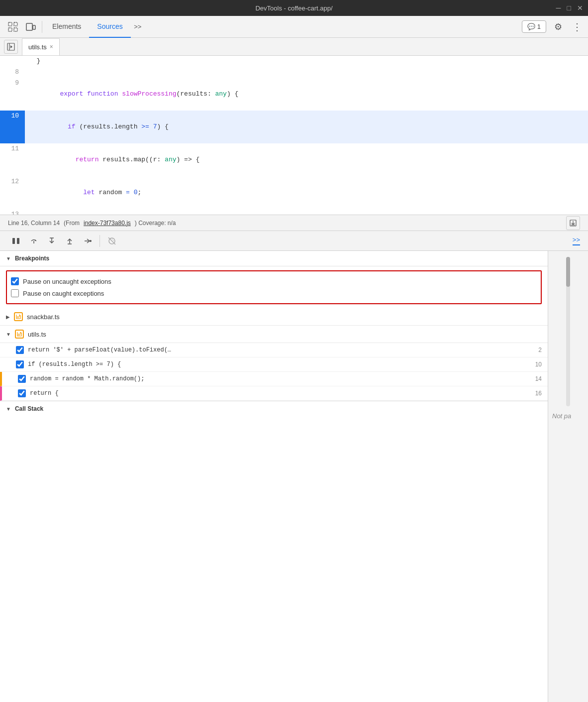 The image size is (588, 702). I want to click on bp-checkbox-line10, so click(20, 364).